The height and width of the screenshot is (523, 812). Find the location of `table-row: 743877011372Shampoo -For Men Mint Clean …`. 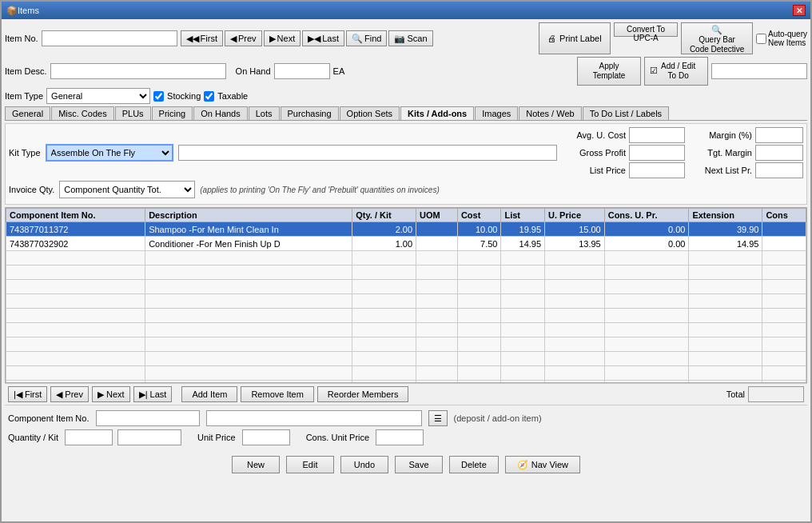

table-row: 743877011372Shampoo -For Men Mint Clean … is located at coordinates (406, 230).